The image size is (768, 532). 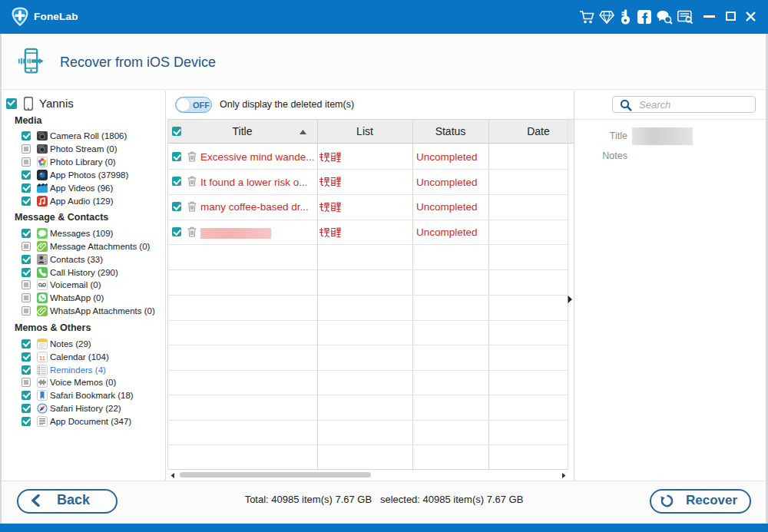 What do you see at coordinates (42, 358) in the screenshot?
I see `svg-text: 11` at bounding box center [42, 358].